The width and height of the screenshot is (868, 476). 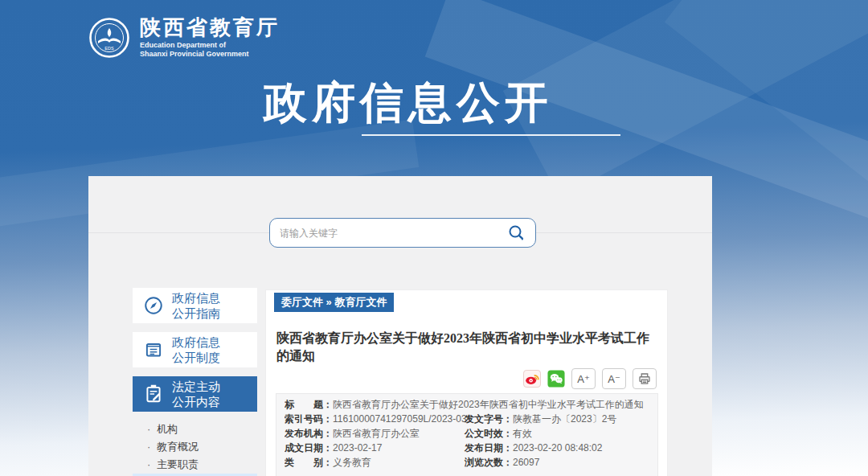 I want to click on document-icon, so click(x=154, y=350).